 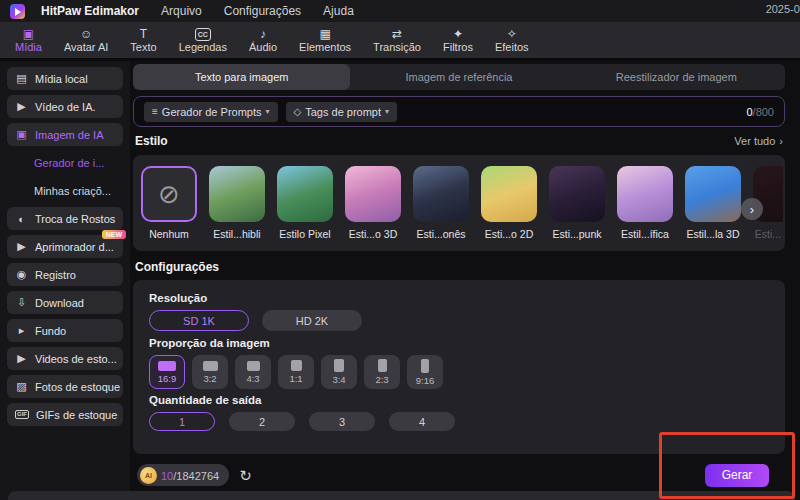 What do you see at coordinates (402, 496) in the screenshot?
I see `timeline-panel-edge` at bounding box center [402, 496].